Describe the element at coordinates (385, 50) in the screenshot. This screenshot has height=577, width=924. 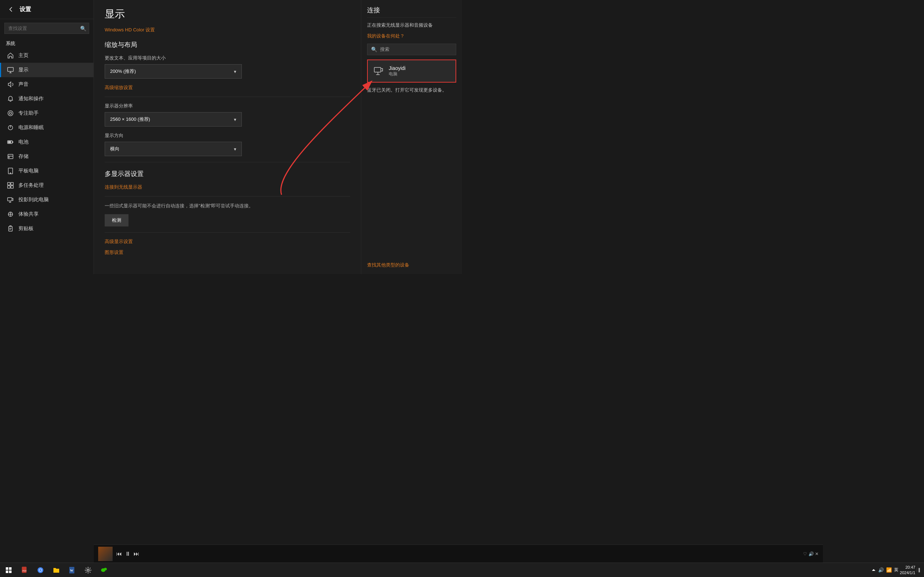
I see `panel-search-placeholder: 搜索` at that location.